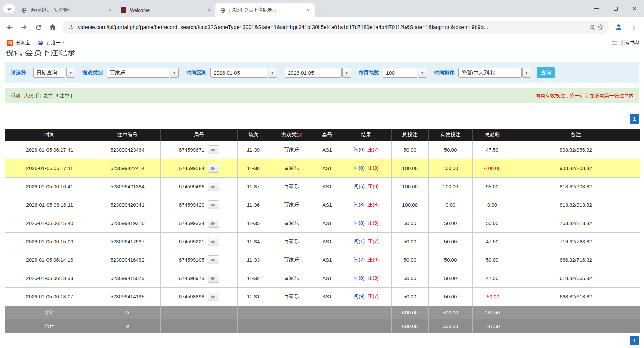 Image resolution: width=644 pixels, height=348 pixels. What do you see at coordinates (265, 10) in the screenshot?
I see `tab-bet-records-active: :::视讯 会员下注纪录::: ×` at bounding box center [265, 10].